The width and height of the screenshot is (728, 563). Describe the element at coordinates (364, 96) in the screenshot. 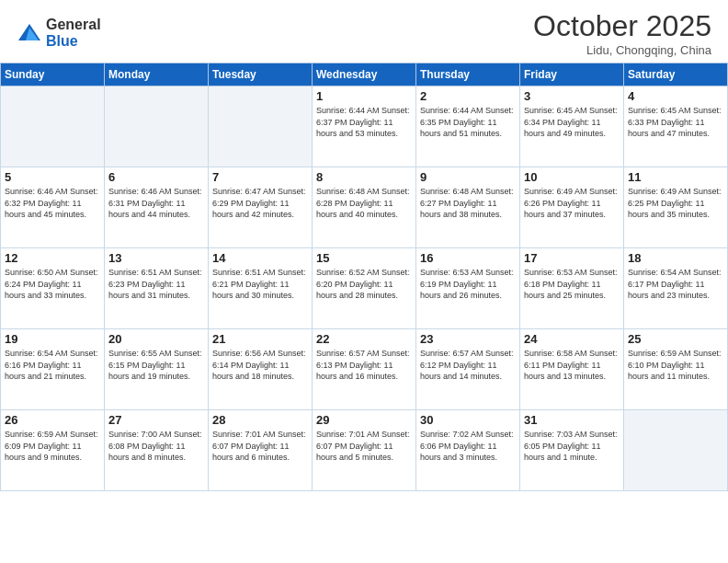

I see `day-number: 1` at that location.